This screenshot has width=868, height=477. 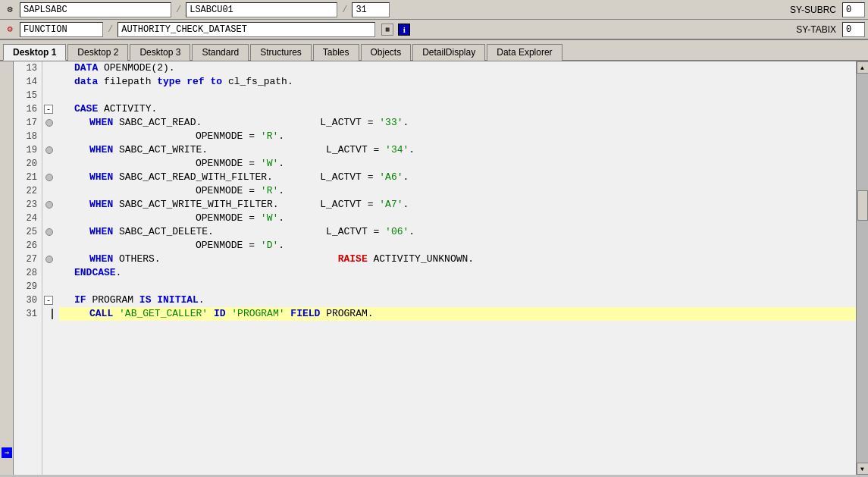 I want to click on info-icon: i, so click(x=404, y=30).